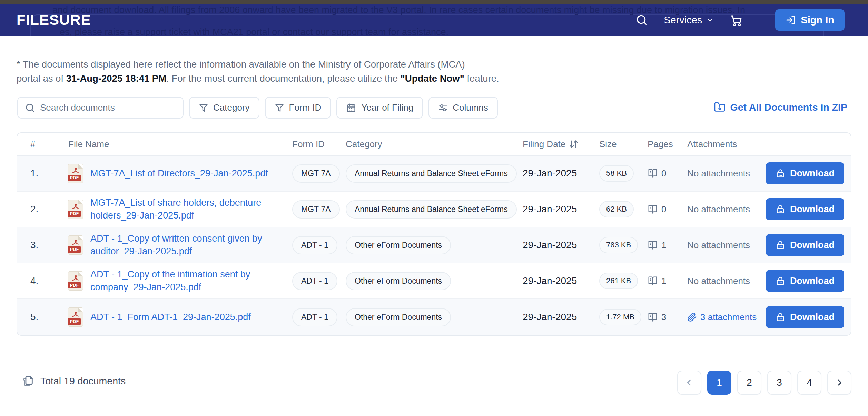 The image size is (868, 416). I want to click on navbar: and document download. All filings from …, so click(434, 20).